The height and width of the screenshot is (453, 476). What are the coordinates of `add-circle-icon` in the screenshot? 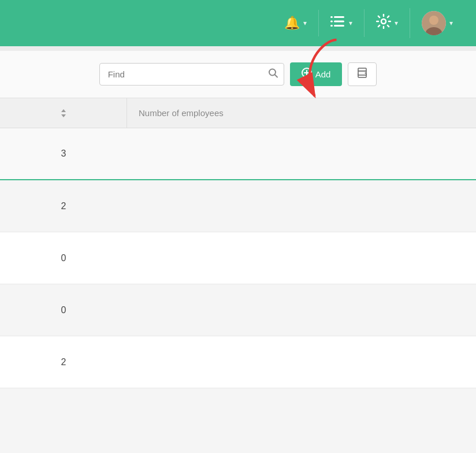 It's located at (307, 74).